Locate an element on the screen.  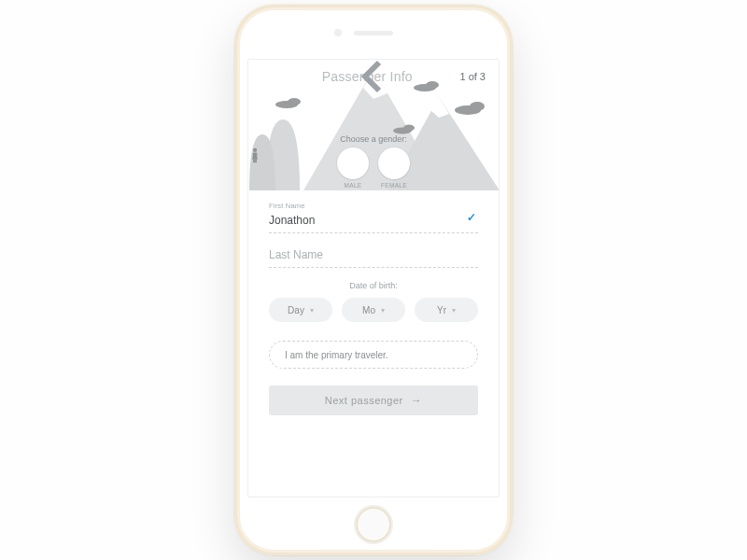
hero-illustration: Passenger Info 1 of 3 Choose a gender: M… is located at coordinates (374, 125).